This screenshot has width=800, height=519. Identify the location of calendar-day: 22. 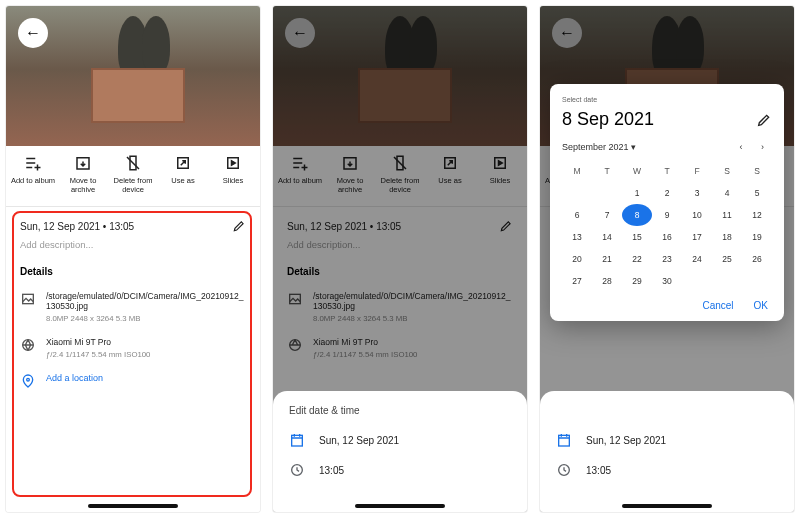
(637, 259).